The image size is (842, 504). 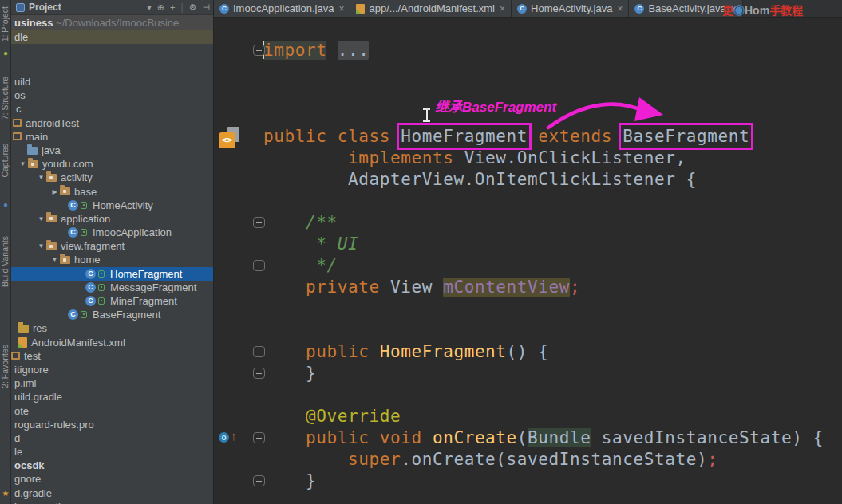 I want to click on tree-item-os: os, so click(x=112, y=96).